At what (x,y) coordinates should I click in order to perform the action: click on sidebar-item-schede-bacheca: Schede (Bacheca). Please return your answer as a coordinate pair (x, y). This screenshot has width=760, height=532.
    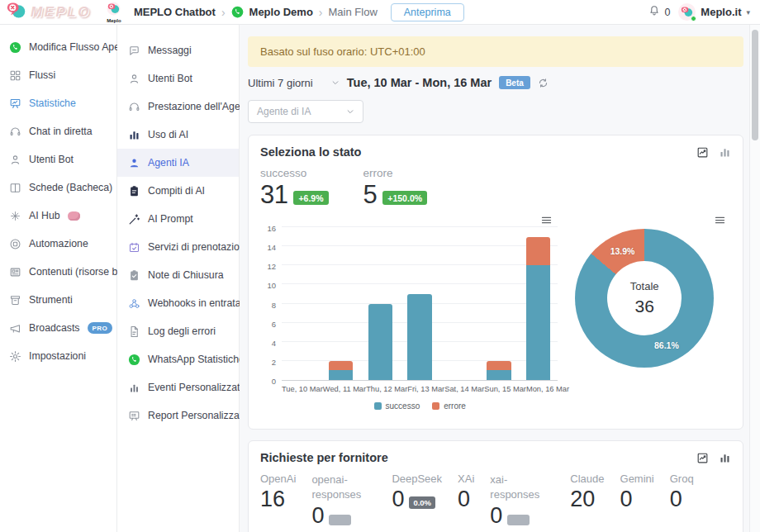
    Looking at the image, I should click on (58, 188).